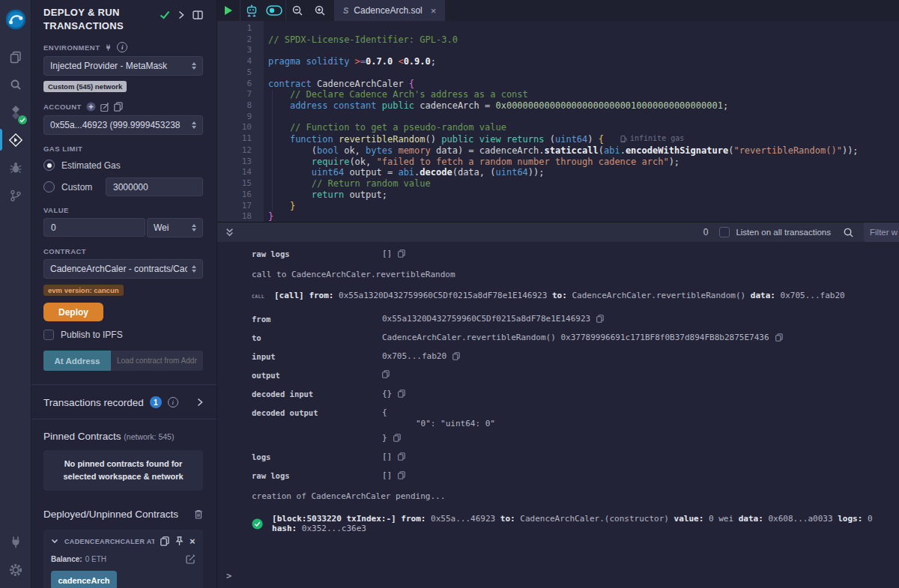 This screenshot has height=588, width=899. I want to click on account-select: 0x55a...46923 (999.9999453238, so click(123, 125).